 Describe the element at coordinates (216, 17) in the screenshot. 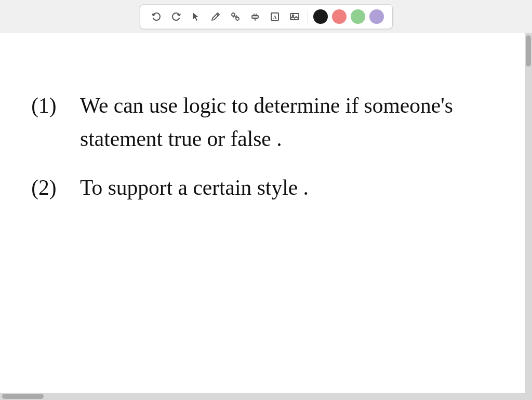

I see `pencil-button` at that location.